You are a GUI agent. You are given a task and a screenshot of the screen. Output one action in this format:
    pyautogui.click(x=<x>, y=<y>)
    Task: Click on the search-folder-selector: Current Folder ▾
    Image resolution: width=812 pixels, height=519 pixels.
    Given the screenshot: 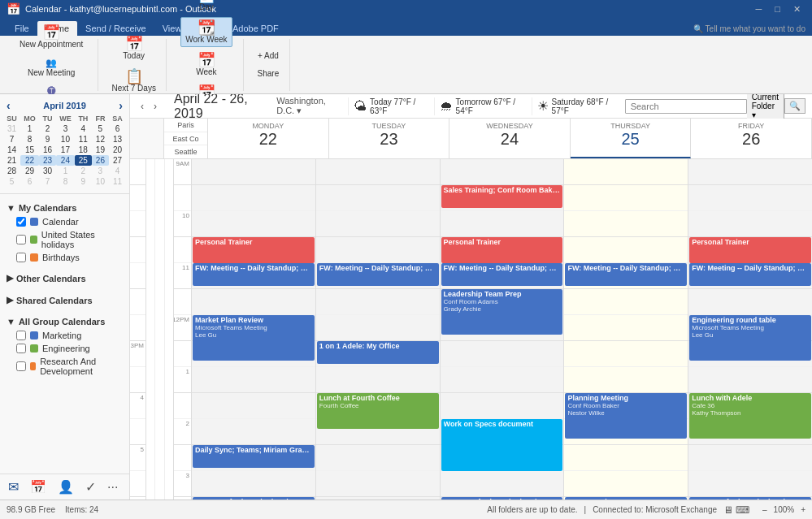 What is the action you would take?
    pyautogui.click(x=766, y=108)
    